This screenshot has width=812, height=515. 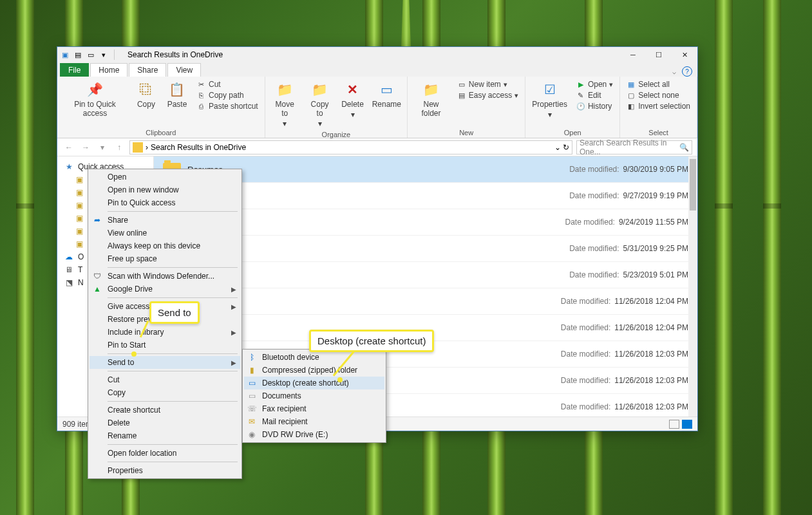 I want to click on select-none-button: ▢Select none, so click(x=658, y=95).